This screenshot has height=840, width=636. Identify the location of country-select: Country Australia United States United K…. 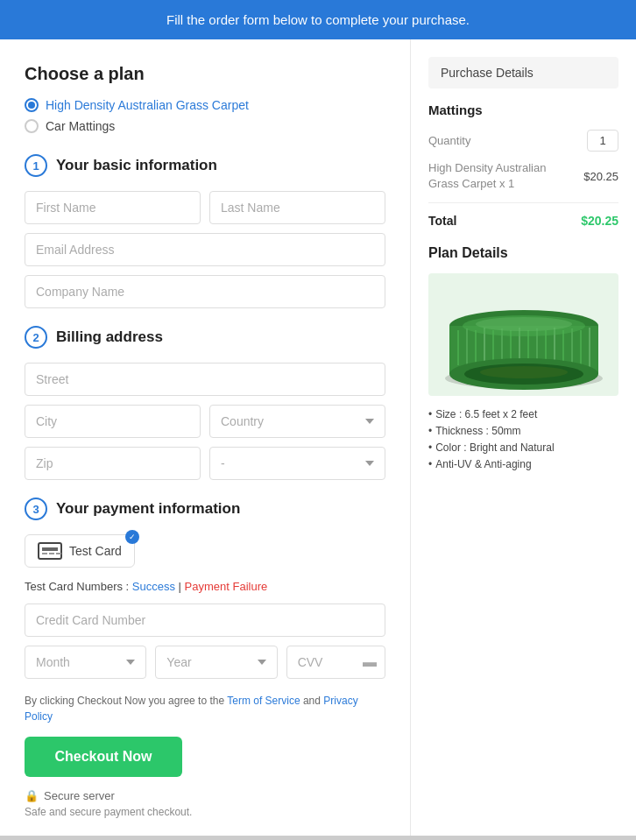
(298, 421).